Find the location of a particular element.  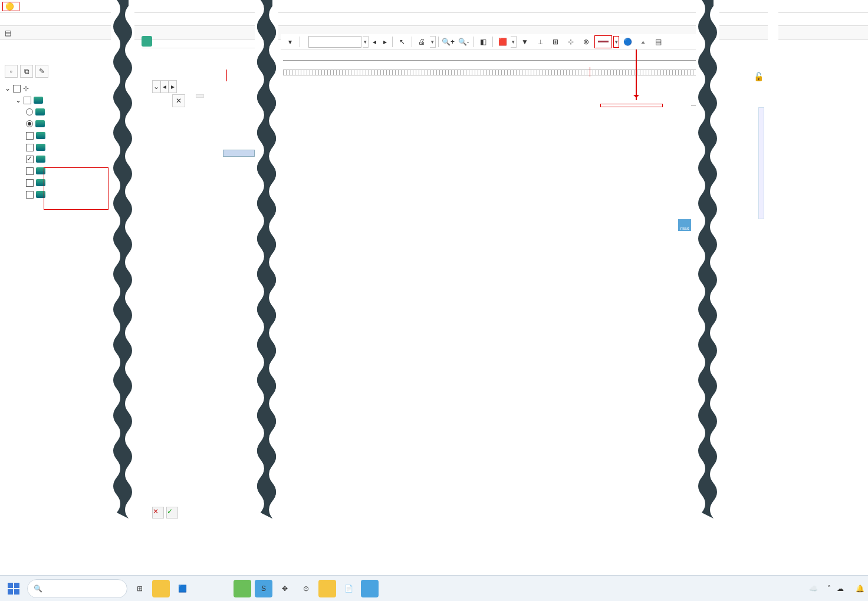

max-filter-icon: max is located at coordinates (685, 225).